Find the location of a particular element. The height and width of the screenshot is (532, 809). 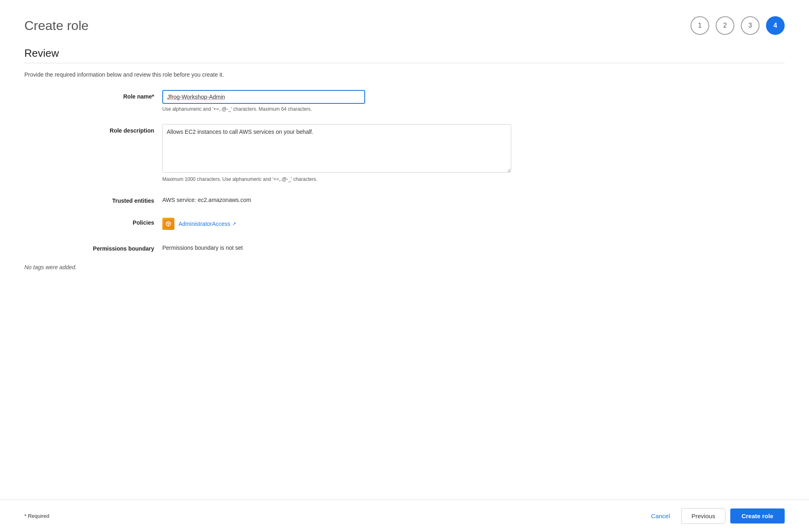

policy-item: AdministratorAccess ↗ is located at coordinates (337, 223).